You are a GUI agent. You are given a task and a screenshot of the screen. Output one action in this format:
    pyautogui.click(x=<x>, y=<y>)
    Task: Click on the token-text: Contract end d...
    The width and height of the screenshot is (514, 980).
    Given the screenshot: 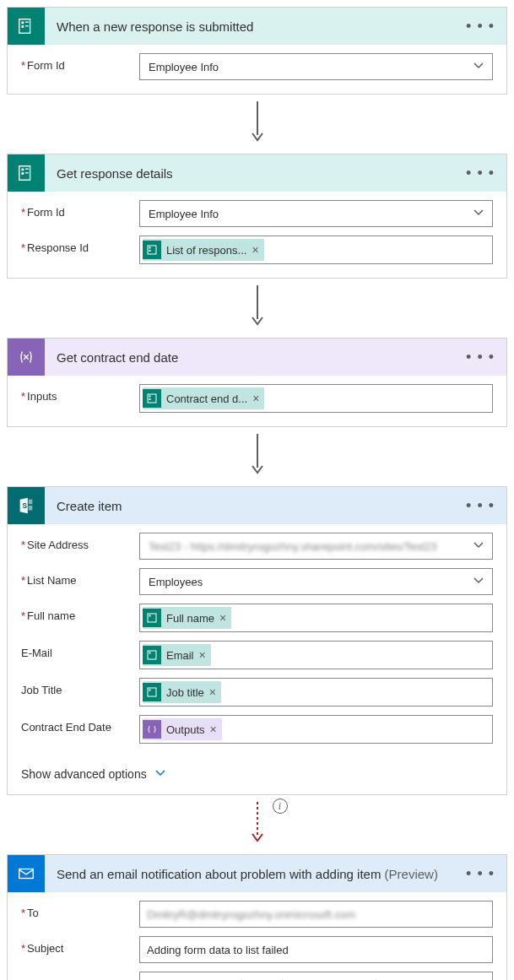 What is the action you would take?
    pyautogui.click(x=207, y=398)
    